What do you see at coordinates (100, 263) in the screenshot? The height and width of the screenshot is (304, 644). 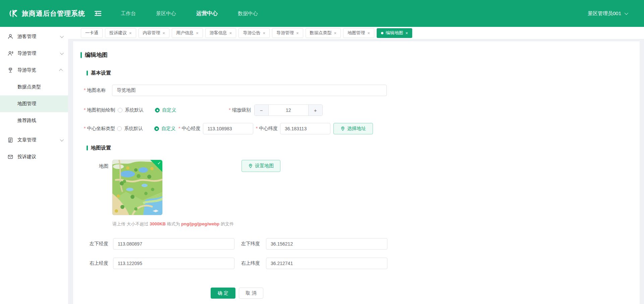 I see `tr-lng-label: 右上经度` at bounding box center [100, 263].